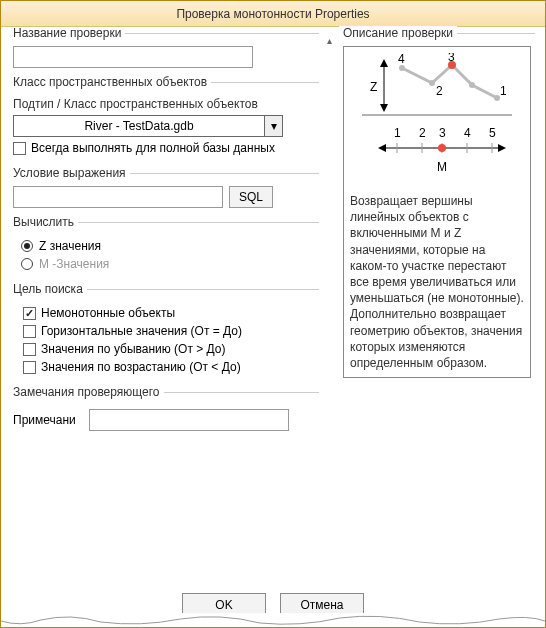 The image size is (546, 628). I want to click on radio-z-row: Z значения, so click(168, 246).